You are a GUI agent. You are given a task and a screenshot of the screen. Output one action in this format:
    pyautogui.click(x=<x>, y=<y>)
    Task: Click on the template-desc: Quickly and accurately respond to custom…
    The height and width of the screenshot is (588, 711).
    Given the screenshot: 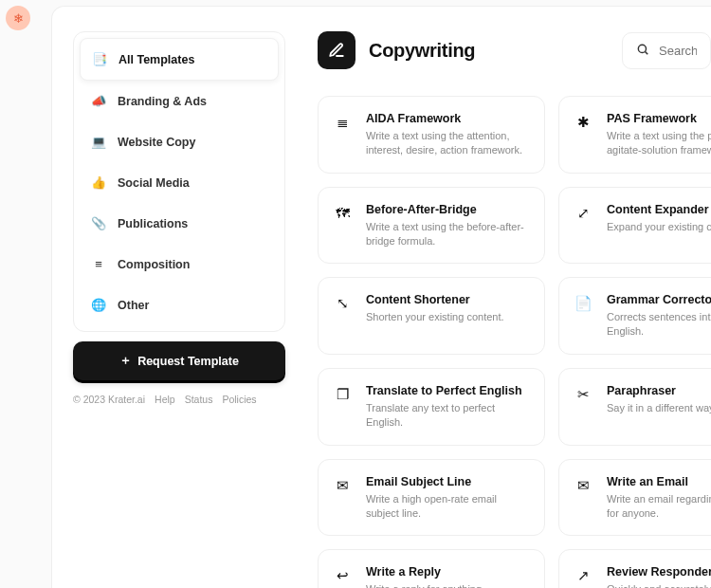 What is the action you would take?
    pyautogui.click(x=659, y=585)
    